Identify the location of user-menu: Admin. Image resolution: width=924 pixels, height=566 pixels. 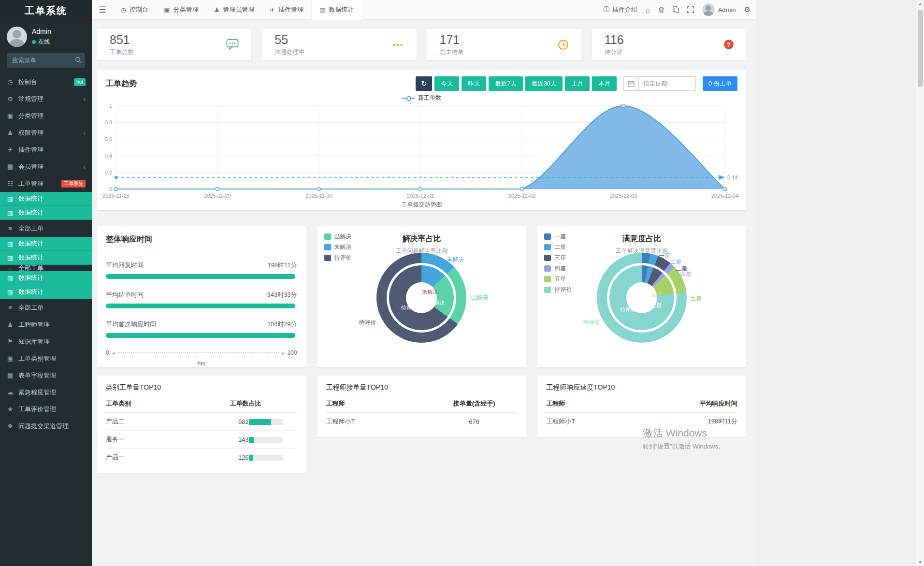
(719, 10).